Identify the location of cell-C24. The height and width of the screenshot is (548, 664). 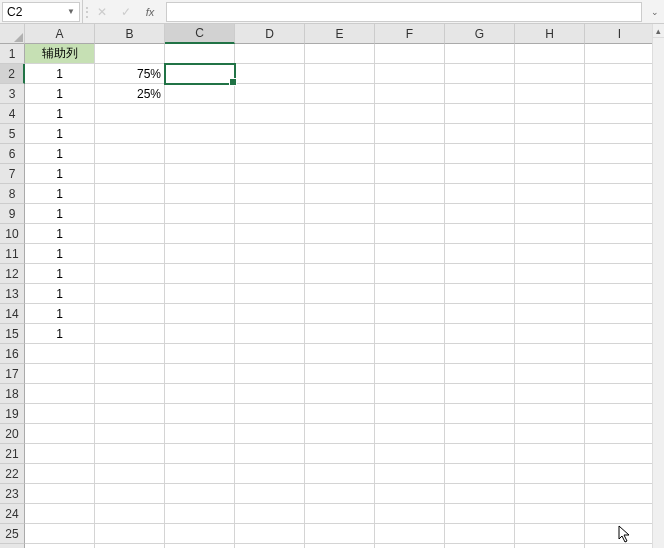
(200, 514).